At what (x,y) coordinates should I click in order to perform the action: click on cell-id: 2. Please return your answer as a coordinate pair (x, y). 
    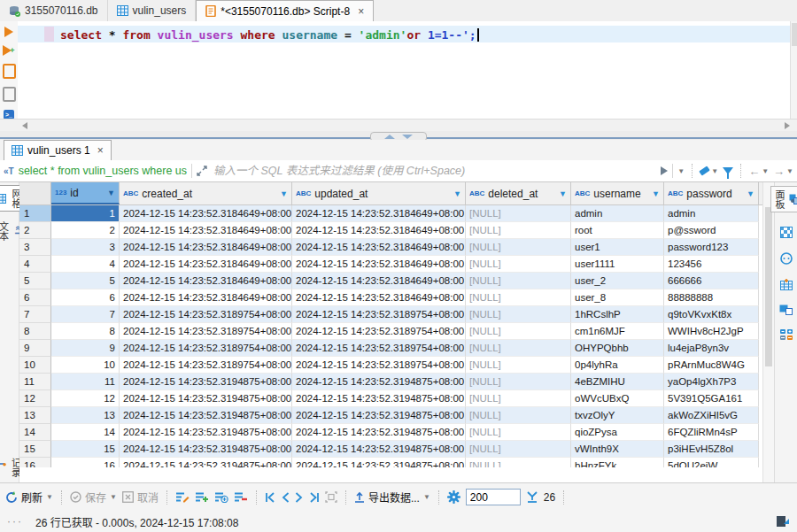
    Looking at the image, I should click on (85, 230).